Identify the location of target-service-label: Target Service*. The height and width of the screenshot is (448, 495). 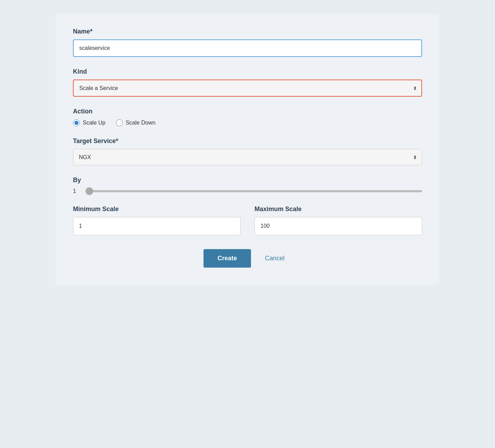
(248, 141).